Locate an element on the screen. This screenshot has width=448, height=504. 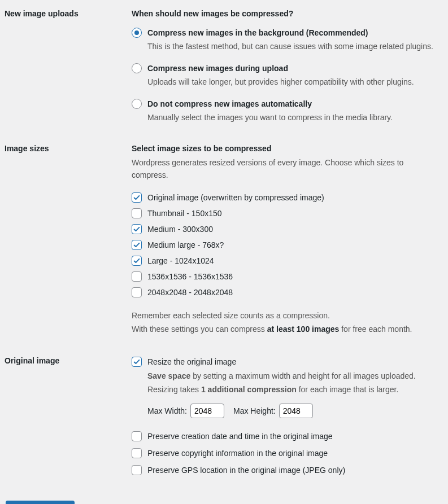
radio-no-compress-label: Do not compress new images automatically is located at coordinates (229, 104).